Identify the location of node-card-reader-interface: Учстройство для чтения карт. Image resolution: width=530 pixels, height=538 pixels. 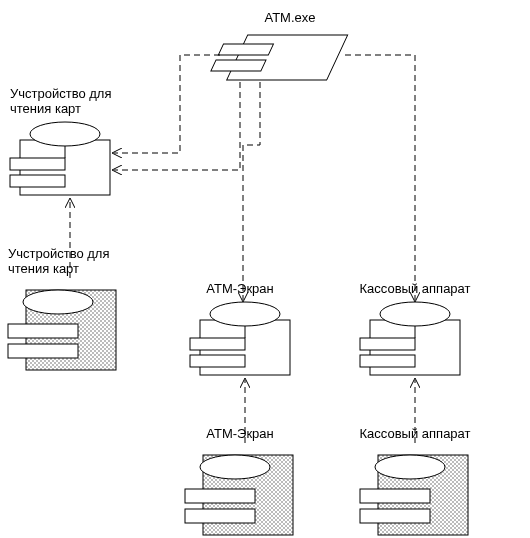
(60, 140).